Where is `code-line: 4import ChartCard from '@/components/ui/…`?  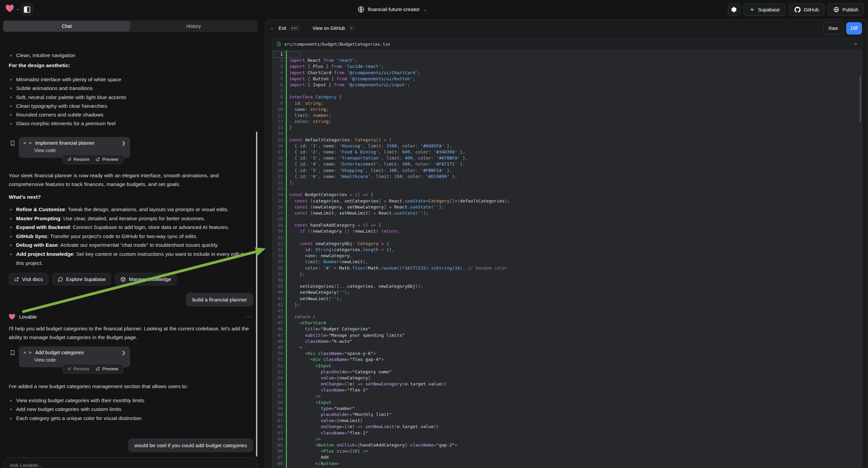 code-line: 4import ChartCard from '@/components/ui/… is located at coordinates (567, 73).